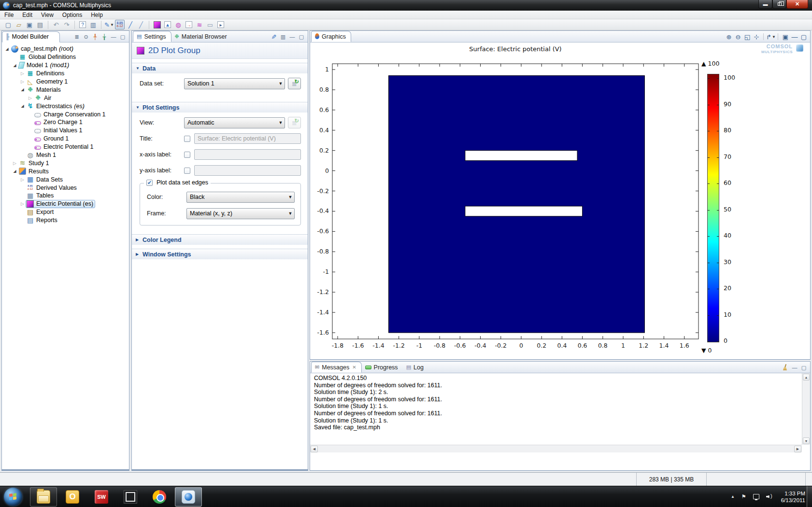 The height and width of the screenshot is (507, 812). Describe the element at coordinates (331, 37) in the screenshot. I see `tab-graphics: Graphics` at that location.